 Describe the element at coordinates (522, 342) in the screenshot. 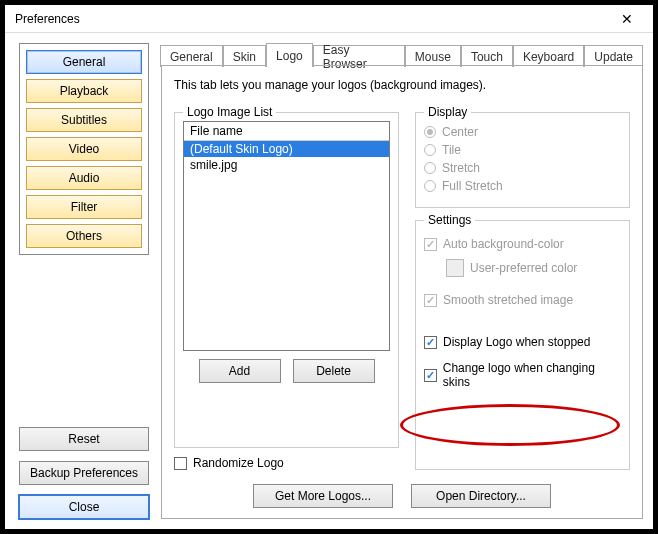

I see `display-logo-when-stopped-checkbox: Display Logo when stopped` at that location.